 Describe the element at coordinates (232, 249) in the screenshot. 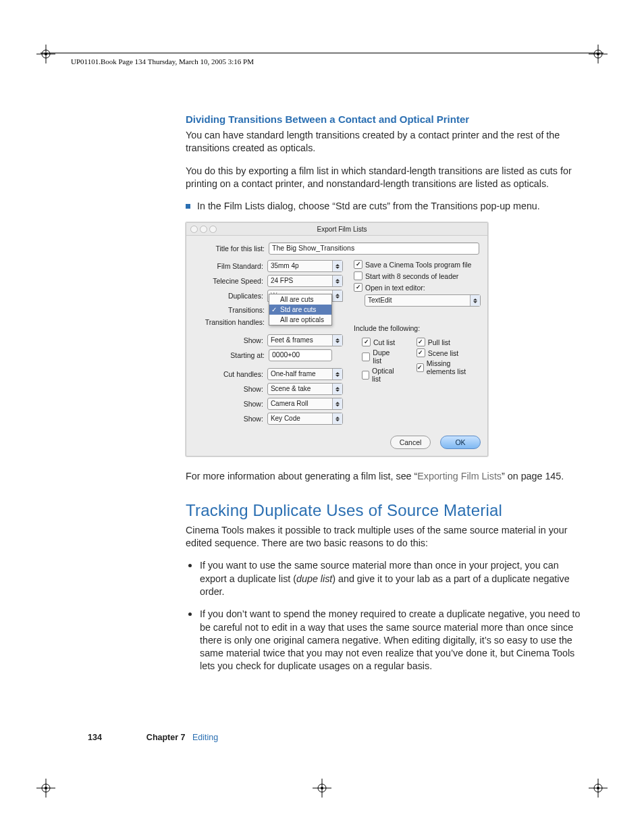

I see `title-list-label: Title for this list:` at that location.